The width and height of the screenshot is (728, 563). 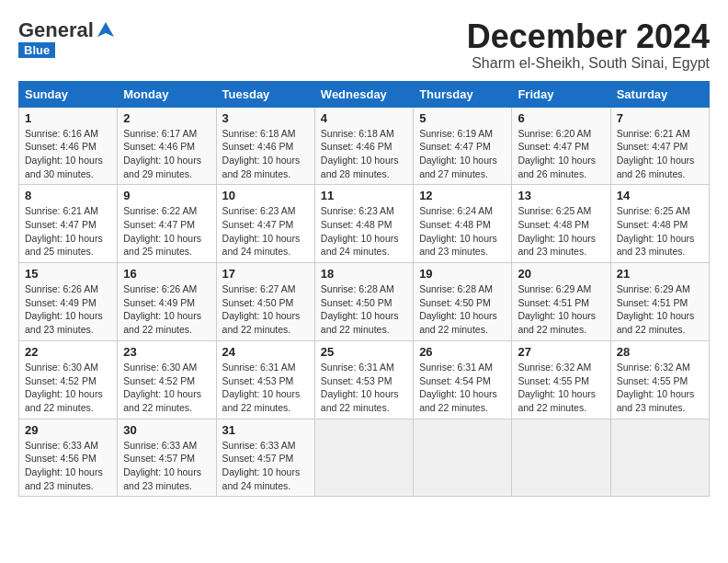 I want to click on day-number: 20, so click(x=561, y=274).